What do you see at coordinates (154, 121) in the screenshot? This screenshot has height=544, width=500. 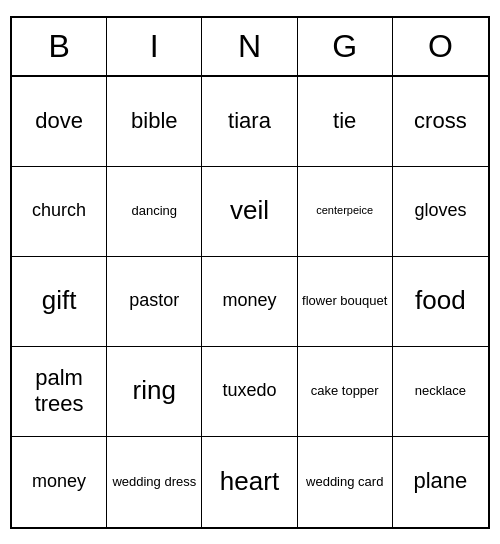 I see `cell-text-1: bible` at bounding box center [154, 121].